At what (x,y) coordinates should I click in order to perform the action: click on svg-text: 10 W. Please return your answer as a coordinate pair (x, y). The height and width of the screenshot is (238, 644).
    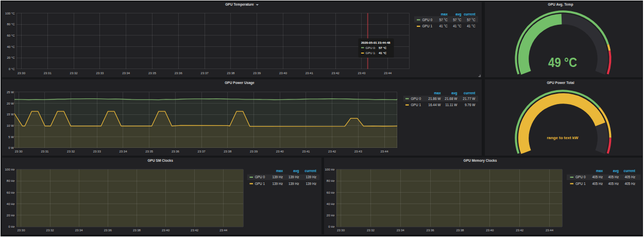
    Looking at the image, I should click on (10, 126).